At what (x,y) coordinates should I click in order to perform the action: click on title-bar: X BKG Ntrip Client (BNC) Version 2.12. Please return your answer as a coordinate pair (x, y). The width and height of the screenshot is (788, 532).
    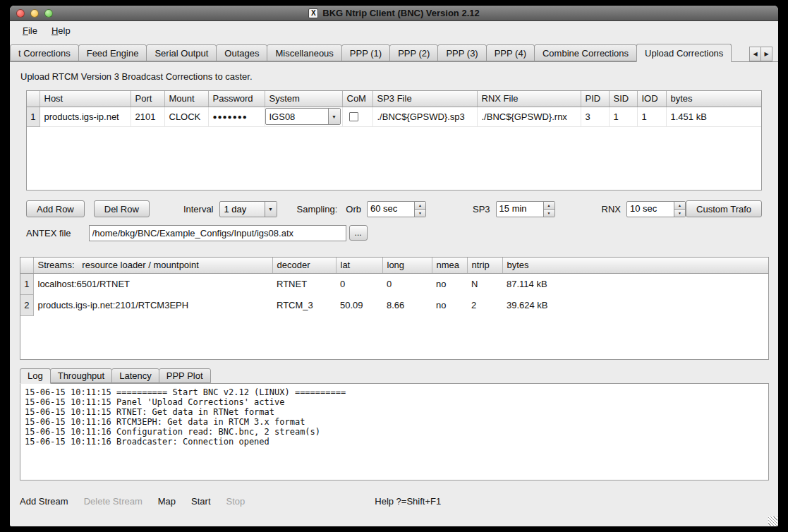
    Looking at the image, I should click on (394, 13).